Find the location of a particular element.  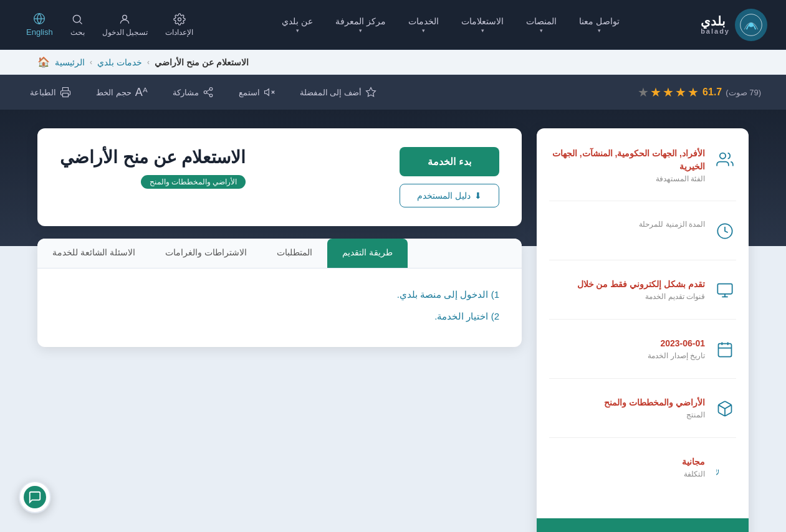

font-icon: Aᴬ is located at coordinates (141, 92).